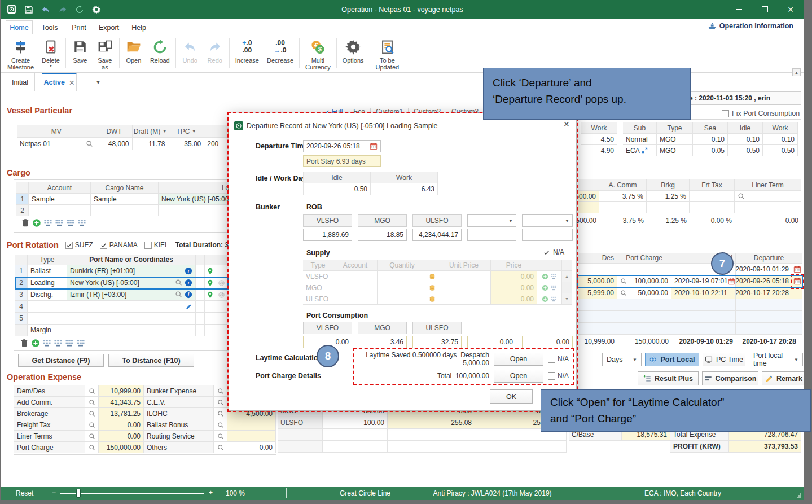 The image size is (812, 504). What do you see at coordinates (567, 124) in the screenshot?
I see `dialog-close-icon: ✕` at bounding box center [567, 124].